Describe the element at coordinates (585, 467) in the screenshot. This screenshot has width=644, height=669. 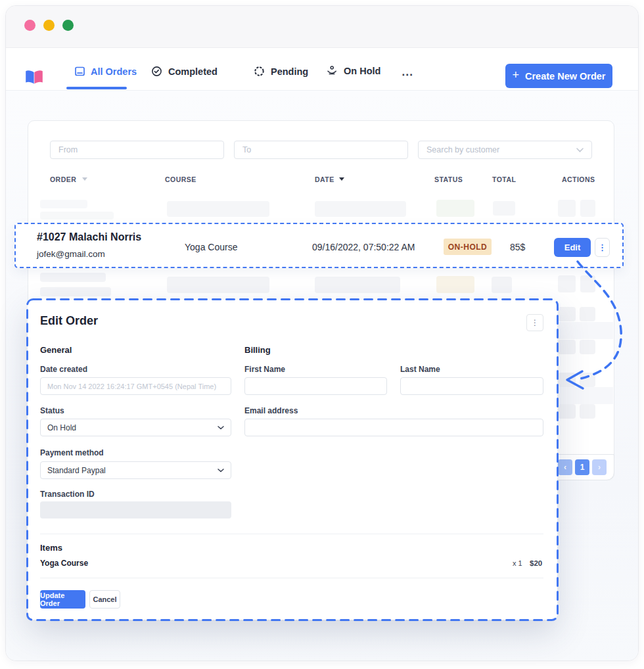
I see `pagination-bar: ‹ 1 ›` at that location.